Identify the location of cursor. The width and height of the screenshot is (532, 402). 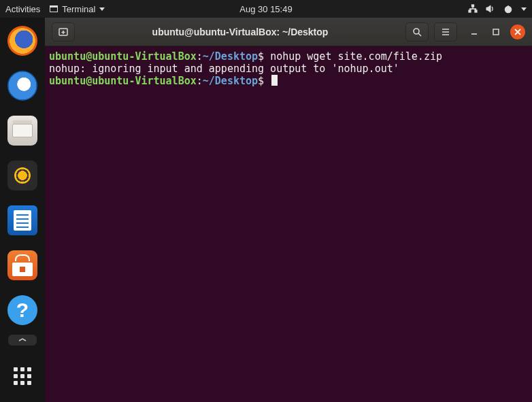
(275, 80).